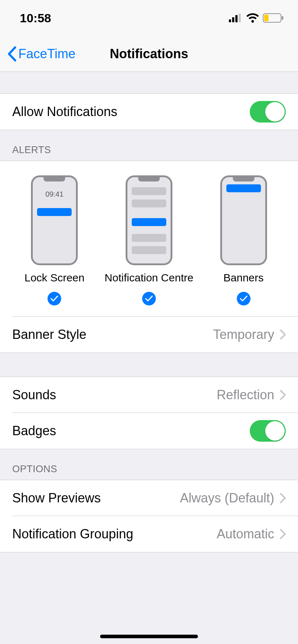 Image resolution: width=298 pixels, height=644 pixels. I want to click on badges-label: Badges, so click(34, 431).